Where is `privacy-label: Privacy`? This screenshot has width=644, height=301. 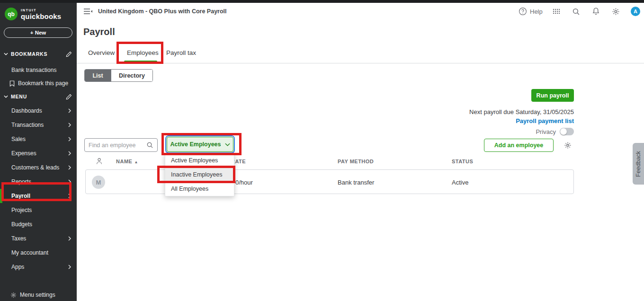
privacy-label: Privacy is located at coordinates (546, 132).